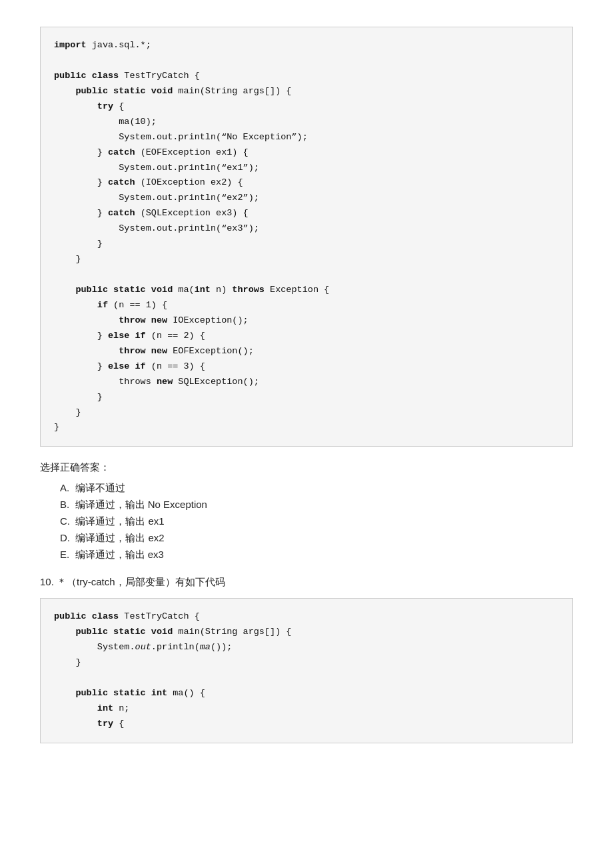 Image resolution: width=613 pixels, height=868 pixels. Describe the element at coordinates (316, 555) in the screenshot. I see `option-E: E. 编译通过，输出 ex3` at that location.